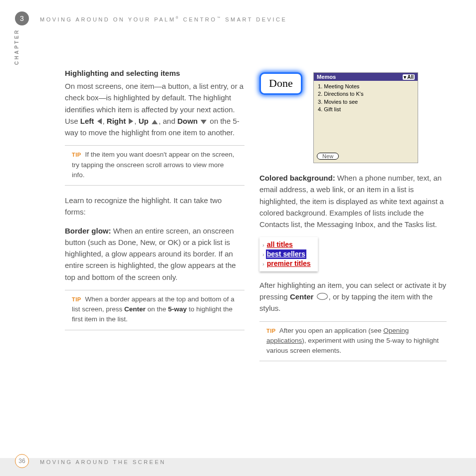  What do you see at coordinates (326, 77) in the screenshot?
I see `memos-title: Memos` at bounding box center [326, 77].